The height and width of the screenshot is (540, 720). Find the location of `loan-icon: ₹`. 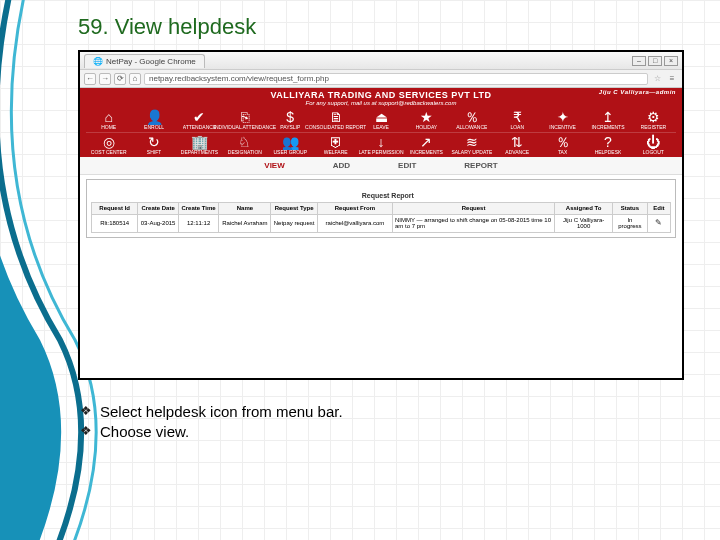

loan-icon: ₹ is located at coordinates (518, 117).